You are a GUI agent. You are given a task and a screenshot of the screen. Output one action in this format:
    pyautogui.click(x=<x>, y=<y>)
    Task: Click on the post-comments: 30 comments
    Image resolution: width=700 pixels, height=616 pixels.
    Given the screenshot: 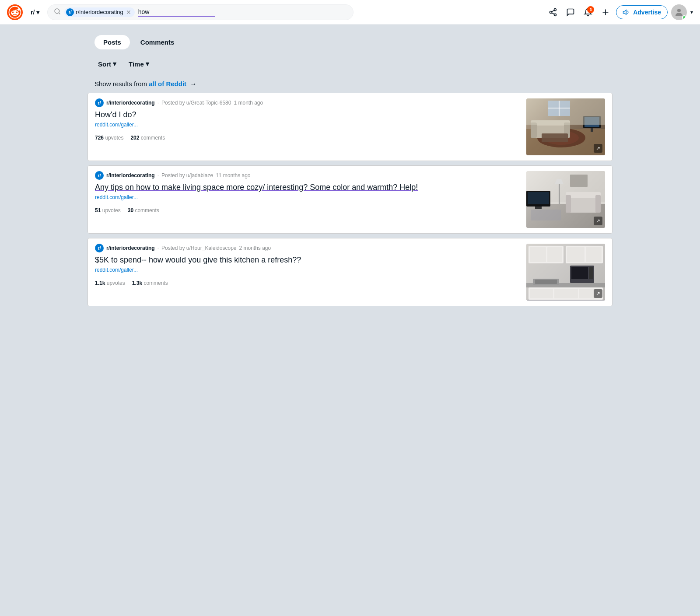 What is the action you would take?
    pyautogui.click(x=144, y=210)
    